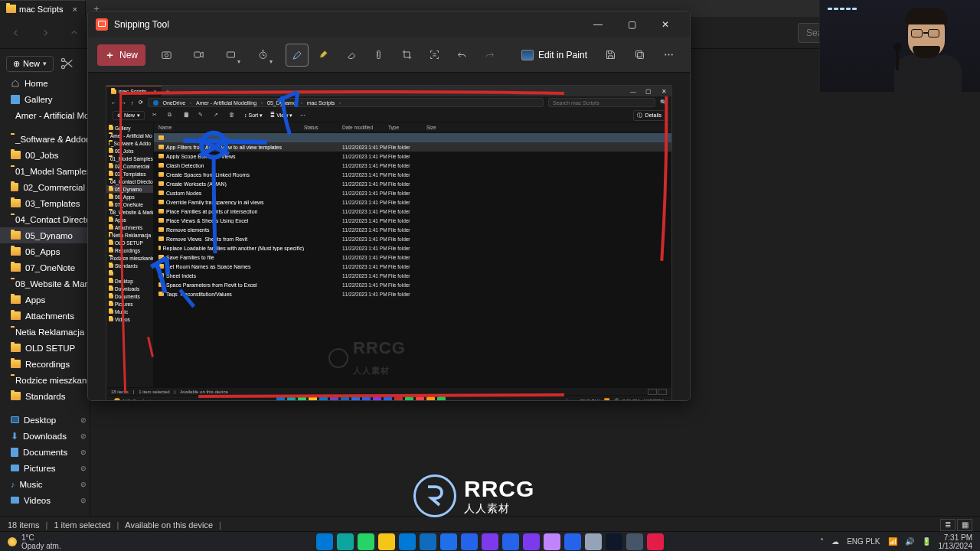 The width and height of the screenshot is (980, 551). What do you see at coordinates (44, 484) in the screenshot?
I see `sidebar-item: ♪Music⊘` at bounding box center [44, 484].